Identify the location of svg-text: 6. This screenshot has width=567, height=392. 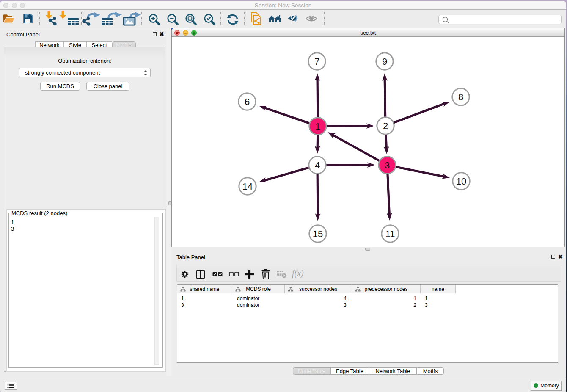
(247, 102).